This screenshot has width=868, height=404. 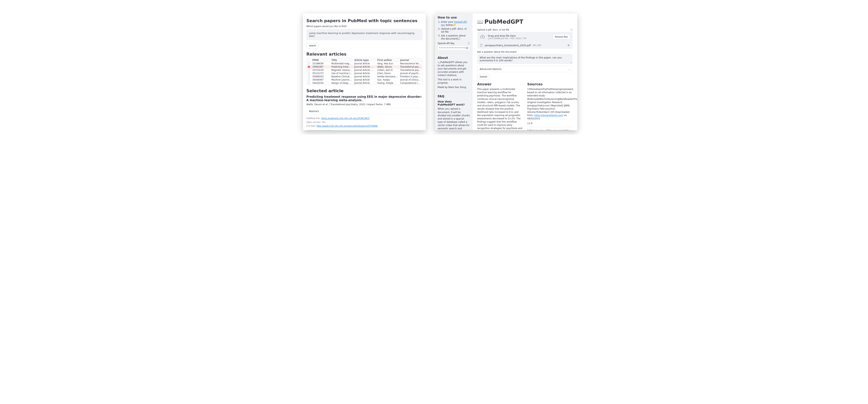 I want to click on howto-step: Enter your OpenAI API key below🔑, so click(x=456, y=24).